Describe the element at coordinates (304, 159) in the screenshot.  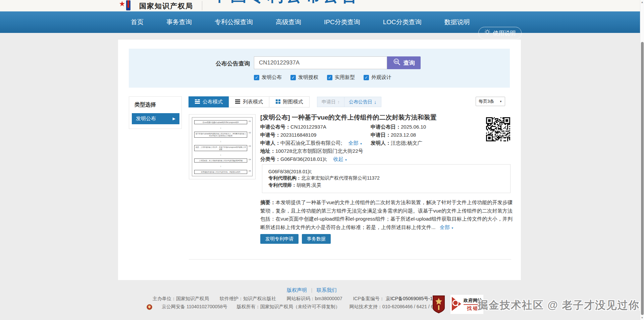
I see `classification-value: G06F8/36(2018.01)I;` at that location.